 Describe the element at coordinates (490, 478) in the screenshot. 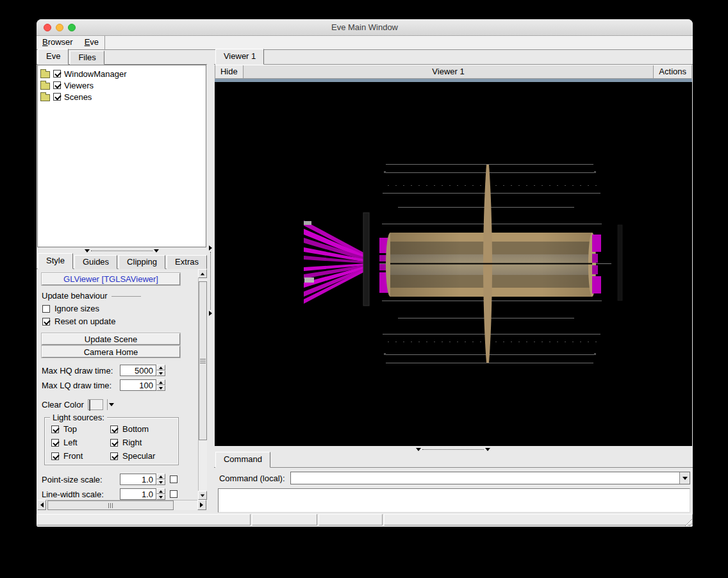

I see `command-combobox` at that location.